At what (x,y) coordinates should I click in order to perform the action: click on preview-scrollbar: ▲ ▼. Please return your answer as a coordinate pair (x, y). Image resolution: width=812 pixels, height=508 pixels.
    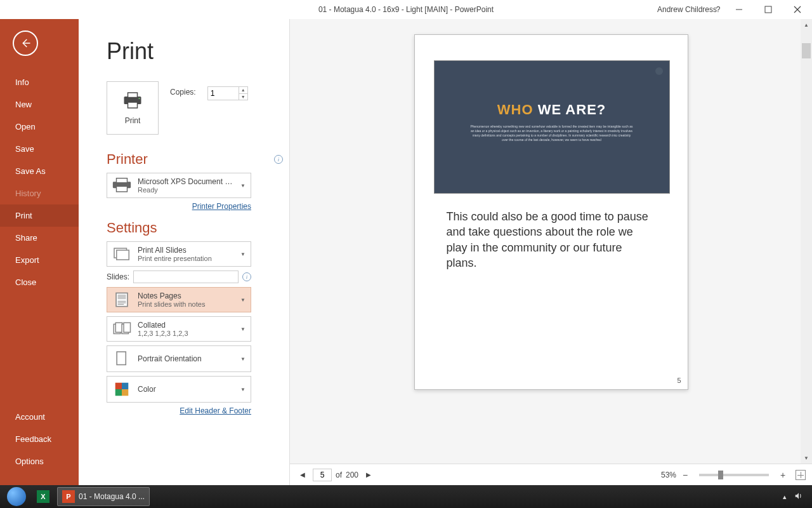
    Looking at the image, I should click on (806, 241).